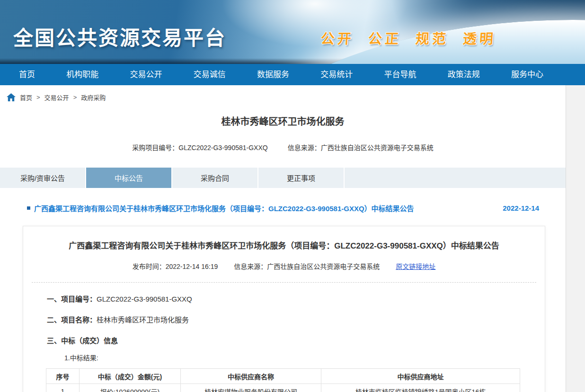  I want to click on breadcrumb-item-trade-open: 交易公开, so click(57, 98).